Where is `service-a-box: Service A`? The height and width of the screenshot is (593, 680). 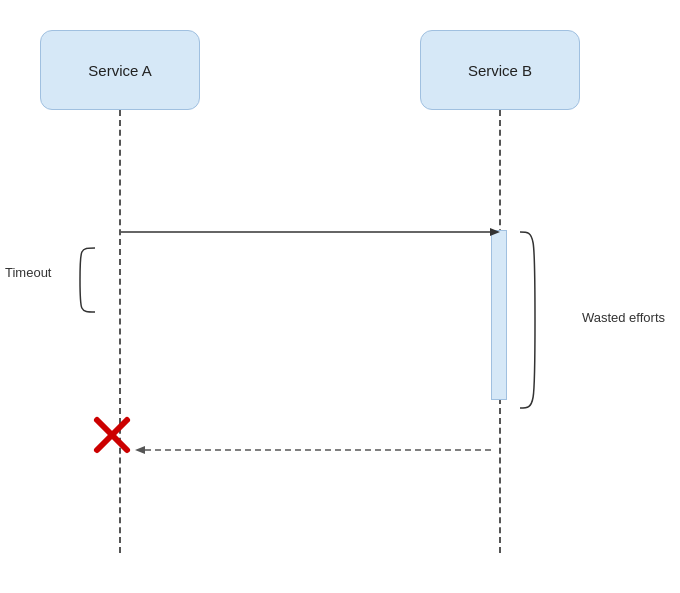 service-a-box: Service A is located at coordinates (120, 70).